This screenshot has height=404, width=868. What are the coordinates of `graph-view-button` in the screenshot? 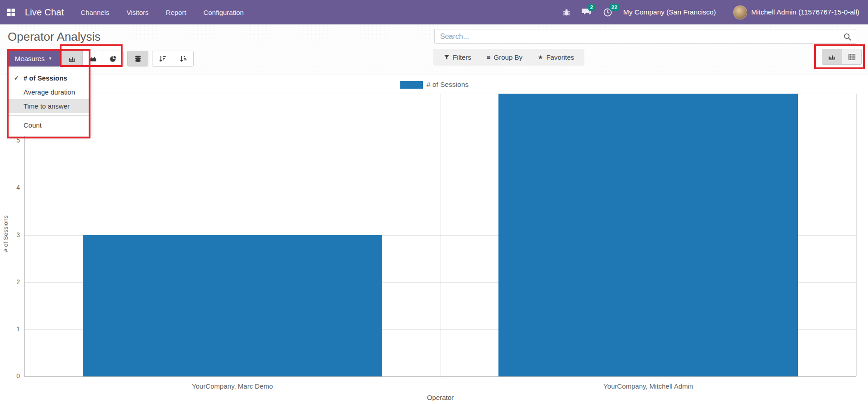 It's located at (832, 57).